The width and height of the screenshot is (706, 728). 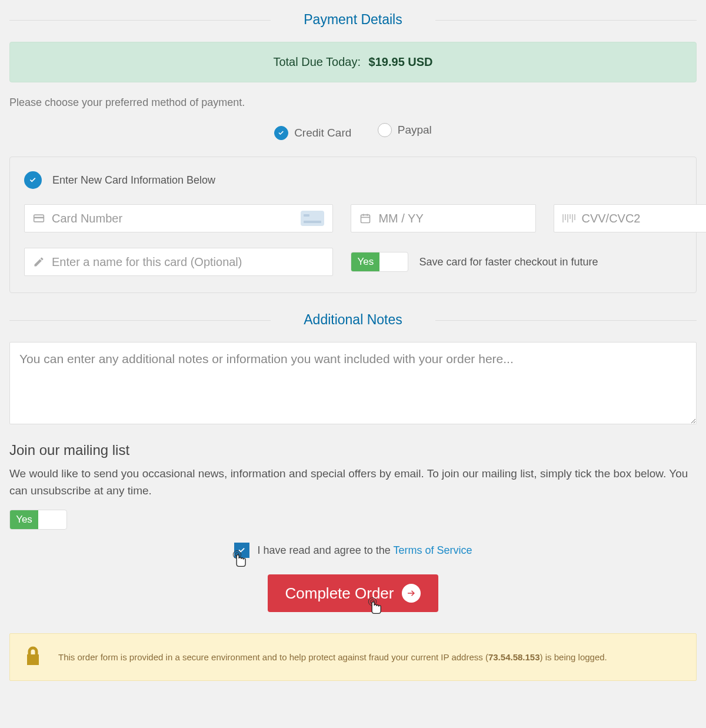 What do you see at coordinates (33, 180) in the screenshot?
I see `check-circle-icon` at bounding box center [33, 180].